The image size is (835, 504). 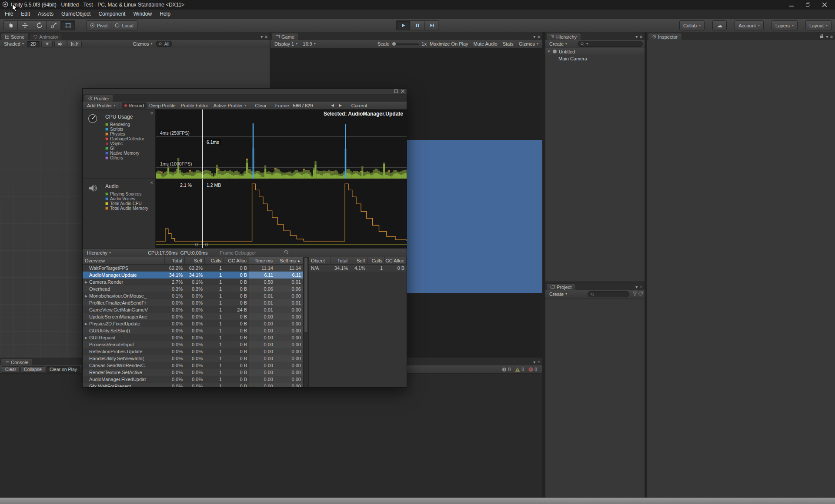 I want to click on cpu-legend-physics: Physics, so click(x=124, y=134).